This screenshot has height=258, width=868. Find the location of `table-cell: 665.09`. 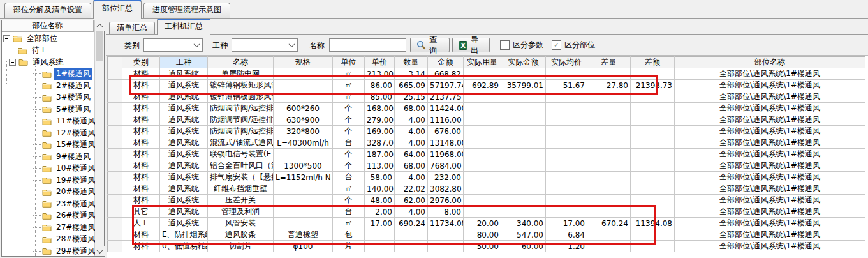

table-cell: 665.09 is located at coordinates (411, 86).